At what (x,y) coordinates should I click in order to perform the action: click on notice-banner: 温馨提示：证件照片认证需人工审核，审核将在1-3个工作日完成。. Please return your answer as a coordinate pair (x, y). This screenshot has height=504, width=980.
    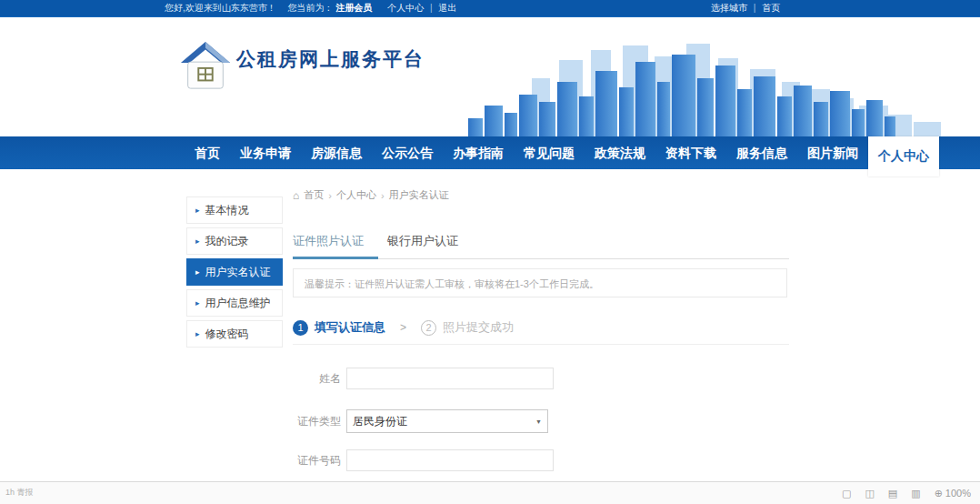
    Looking at the image, I should click on (540, 283).